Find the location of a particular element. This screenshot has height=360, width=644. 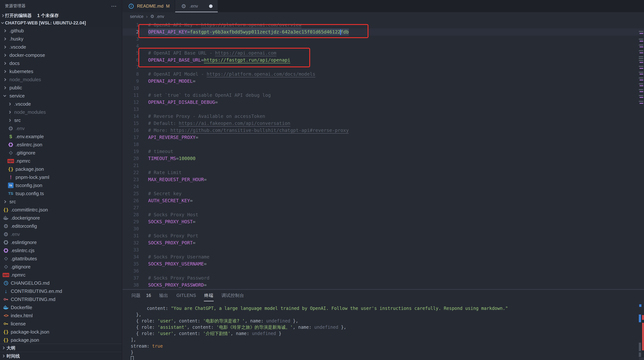

tree-file-.env.example: $.env.example is located at coordinates (61, 136).